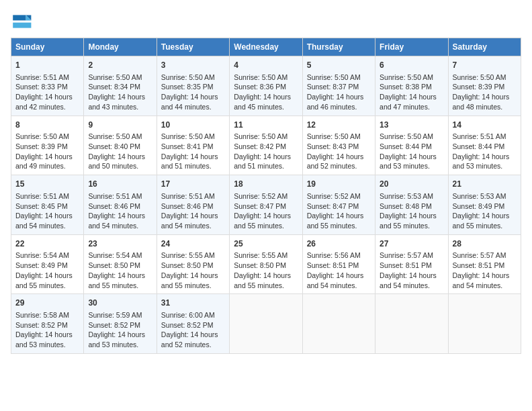 This screenshot has width=532, height=411. What do you see at coordinates (120, 244) in the screenshot?
I see `day-number: 23` at bounding box center [120, 244].